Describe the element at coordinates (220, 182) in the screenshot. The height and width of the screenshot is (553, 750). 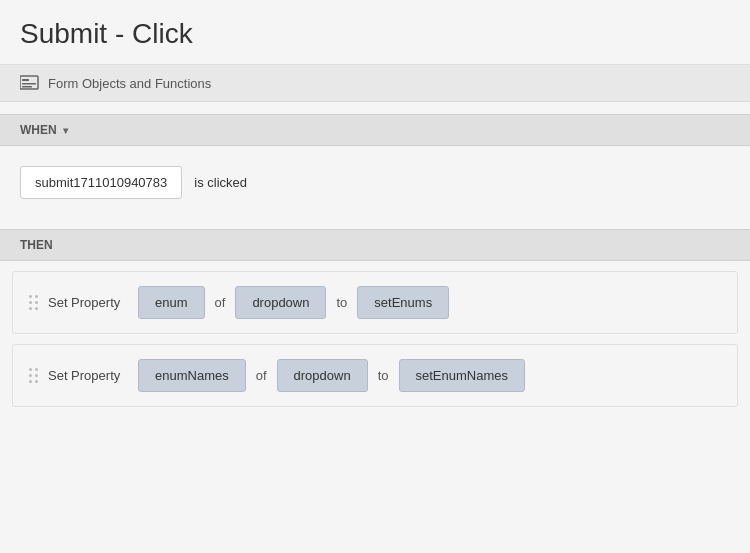
I see `trigger-text: is clicked` at that location.